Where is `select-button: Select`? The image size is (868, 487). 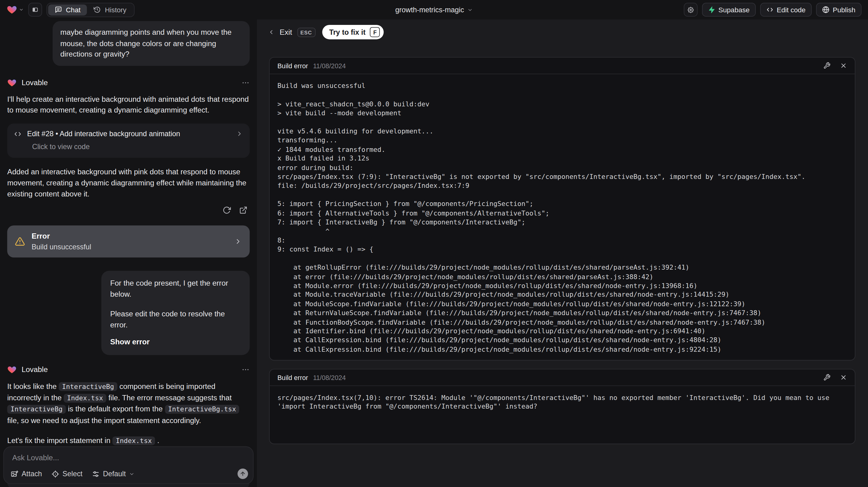 select-button: Select is located at coordinates (67, 474).